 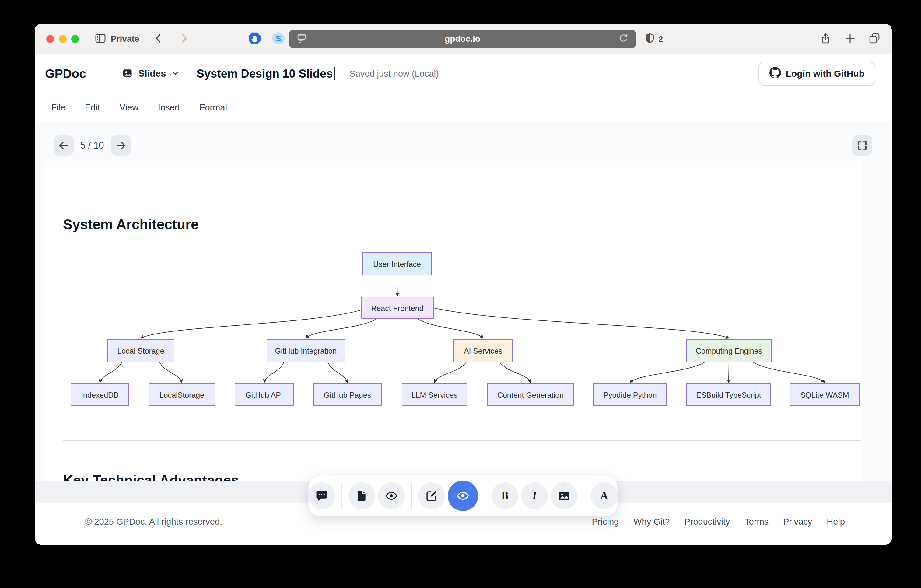 What do you see at coordinates (342, 328) in the screenshot?
I see `diagram-edge-react-github` at bounding box center [342, 328].